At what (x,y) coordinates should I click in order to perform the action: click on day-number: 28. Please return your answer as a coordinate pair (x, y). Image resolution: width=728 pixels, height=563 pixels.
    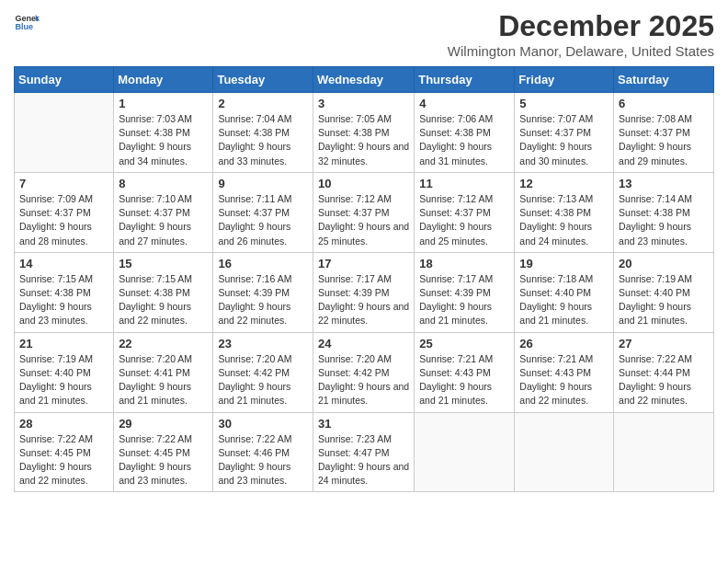
    Looking at the image, I should click on (64, 423).